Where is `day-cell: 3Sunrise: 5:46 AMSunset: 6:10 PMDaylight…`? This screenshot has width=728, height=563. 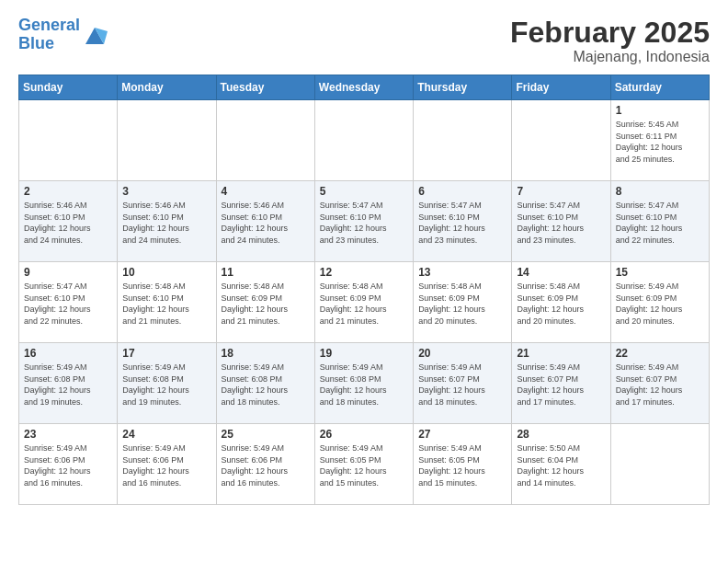
day-cell: 3Sunrise: 5:46 AMSunset: 6:10 PMDaylight… is located at coordinates (167, 222).